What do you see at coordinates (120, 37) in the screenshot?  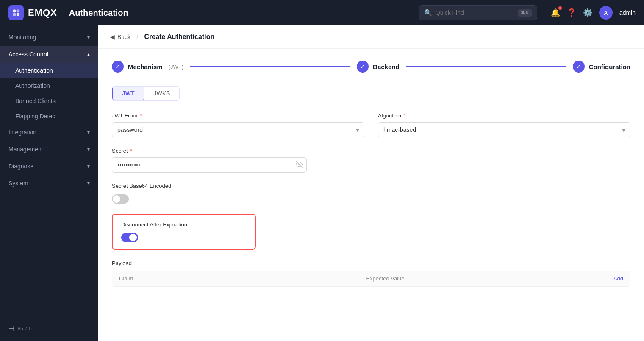 I see `back-button: ◀ Back` at bounding box center [120, 37].